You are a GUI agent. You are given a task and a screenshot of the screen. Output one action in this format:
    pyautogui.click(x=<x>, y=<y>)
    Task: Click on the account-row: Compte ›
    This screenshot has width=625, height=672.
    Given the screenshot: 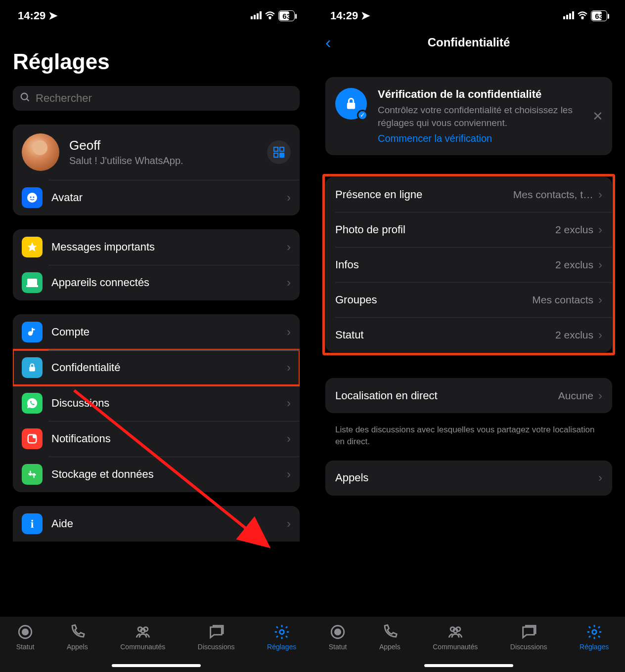 What is the action you would take?
    pyautogui.click(x=156, y=332)
    